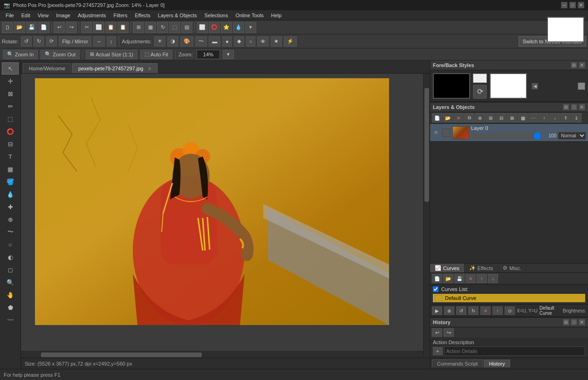  Describe the element at coordinates (449, 311) in the screenshot. I see `curves-footer-btn-2: ⊕` at that location.